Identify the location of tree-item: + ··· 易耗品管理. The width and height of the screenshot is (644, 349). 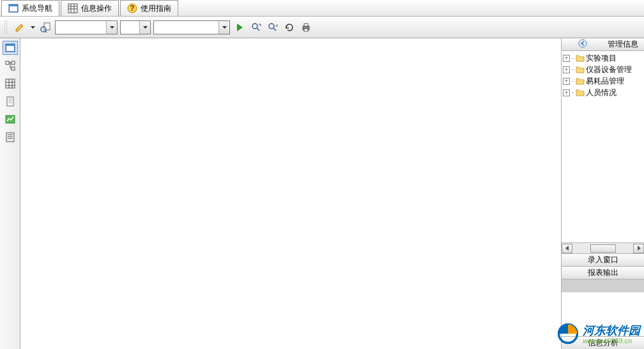
(603, 81).